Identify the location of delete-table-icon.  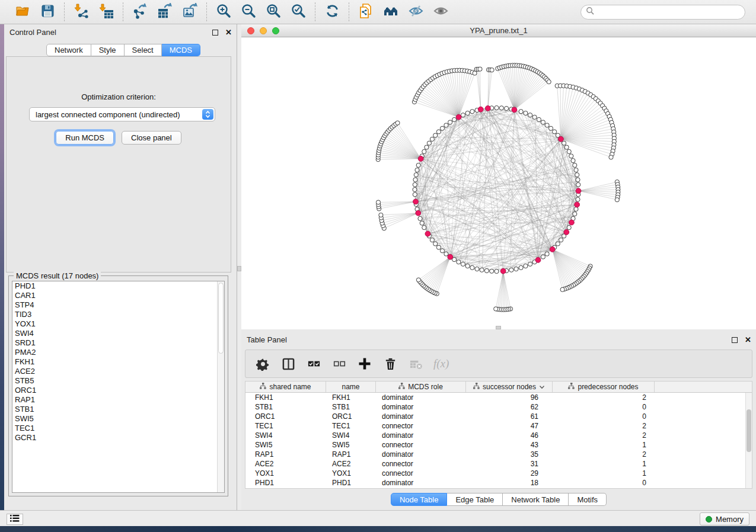
(416, 364).